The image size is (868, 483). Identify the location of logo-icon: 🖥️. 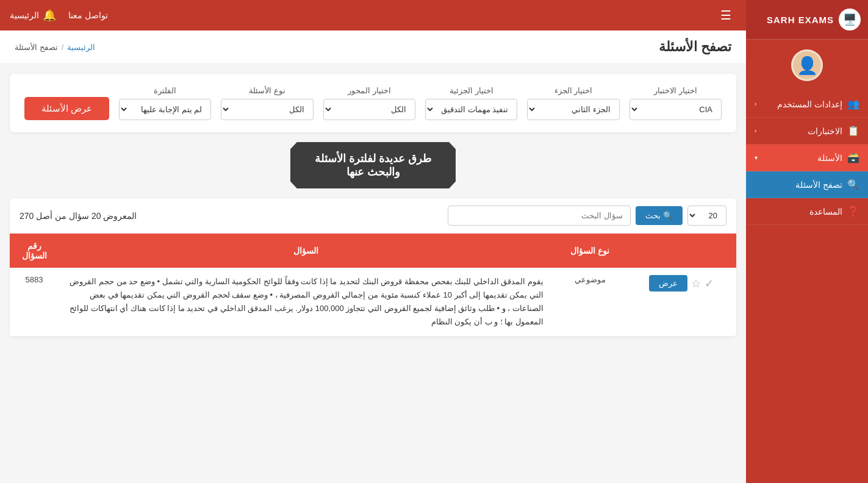
(850, 20).